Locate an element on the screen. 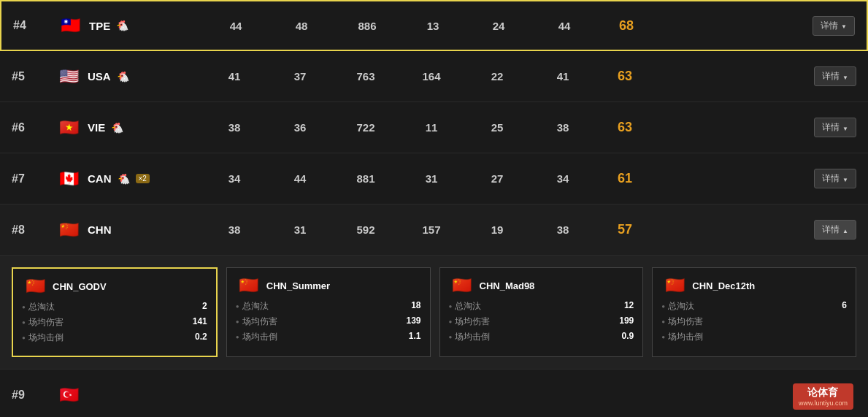 Image resolution: width=868 pixels, height=417 pixels. player-stat-row: 场均伤害 141 is located at coordinates (115, 323).